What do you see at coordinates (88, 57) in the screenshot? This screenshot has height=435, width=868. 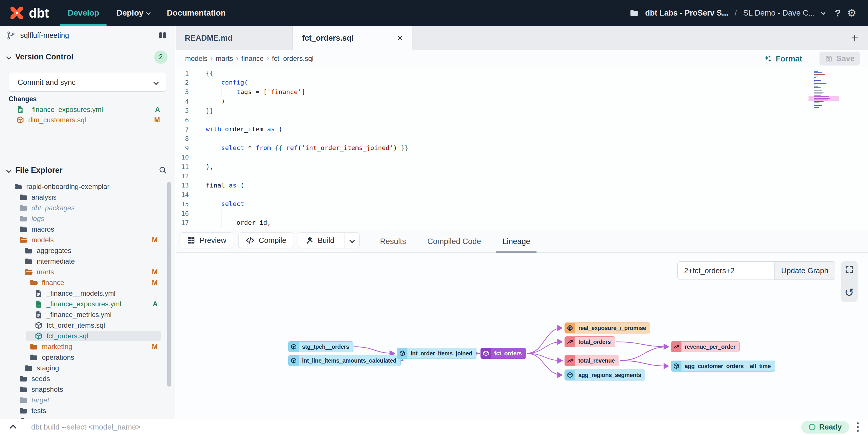 I see `version-control-header: Version Control 2` at bounding box center [88, 57].